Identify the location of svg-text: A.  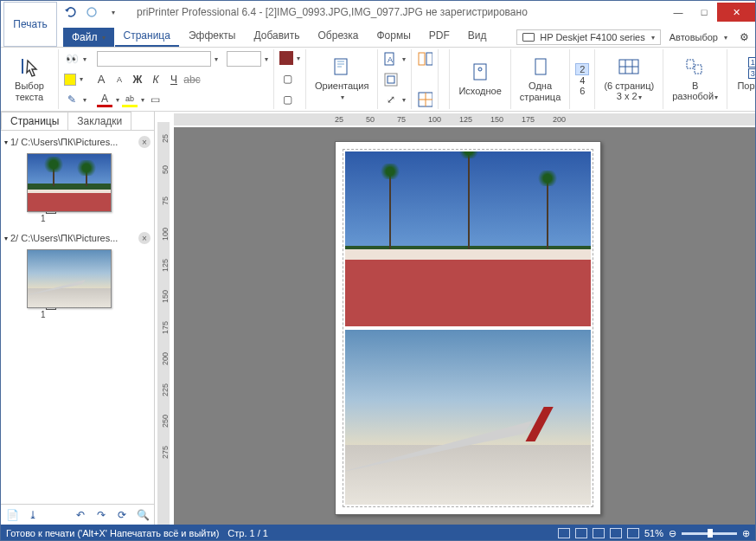
(390, 60).